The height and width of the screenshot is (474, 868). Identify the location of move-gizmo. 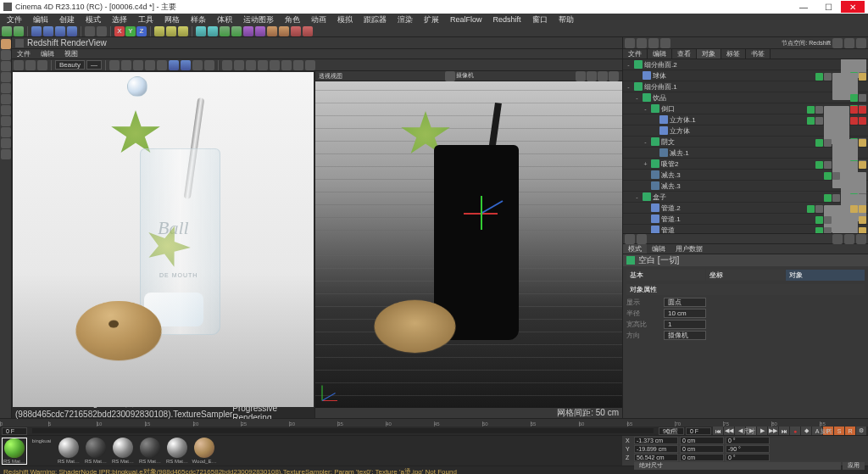
(485, 213).